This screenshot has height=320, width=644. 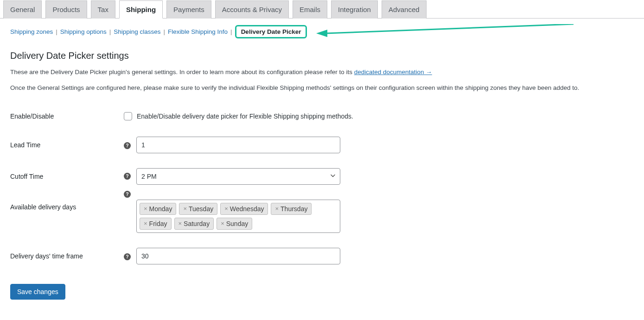 I want to click on tab-products: Products, so click(x=66, y=9).